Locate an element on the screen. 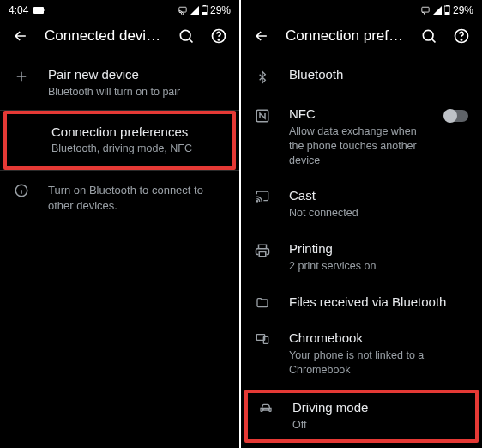 The width and height of the screenshot is (482, 448). nfc-sub: Allow data exchange when the phone touch… is located at coordinates (358, 146).